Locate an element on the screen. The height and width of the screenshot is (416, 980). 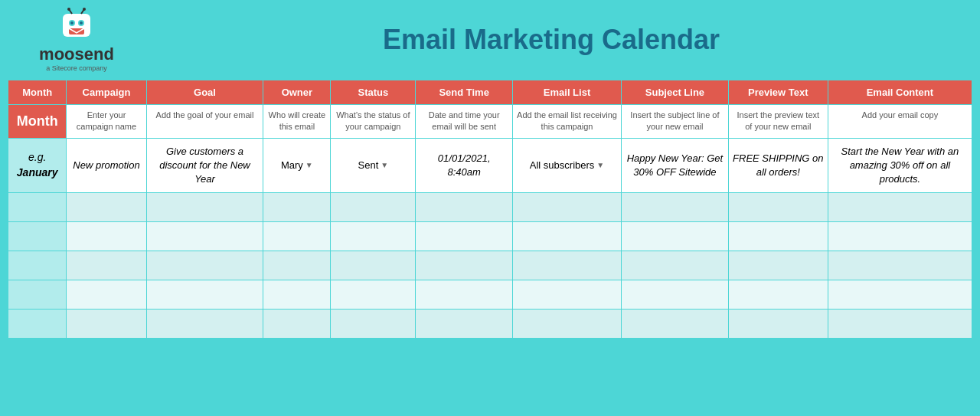
empty-4-status is located at coordinates (374, 295).